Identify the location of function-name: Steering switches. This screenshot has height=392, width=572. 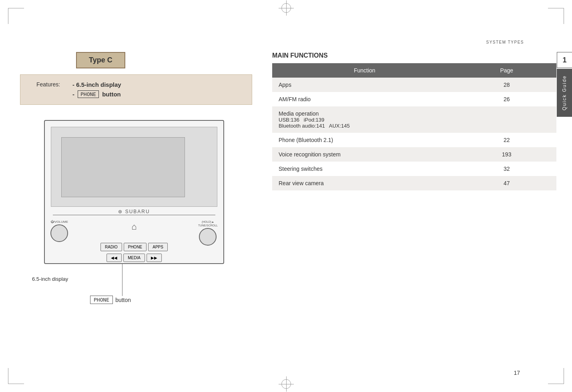
(365, 169).